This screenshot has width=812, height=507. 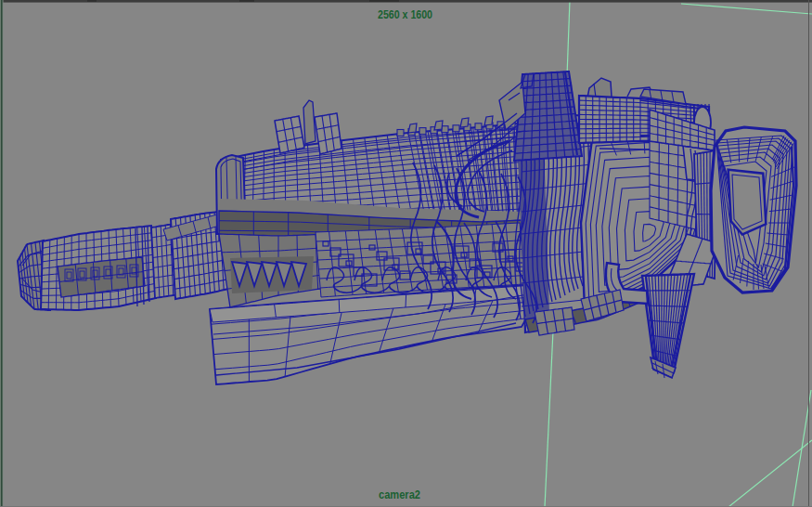 I want to click on svg-text: 2560 x 1600, so click(x=405, y=15).